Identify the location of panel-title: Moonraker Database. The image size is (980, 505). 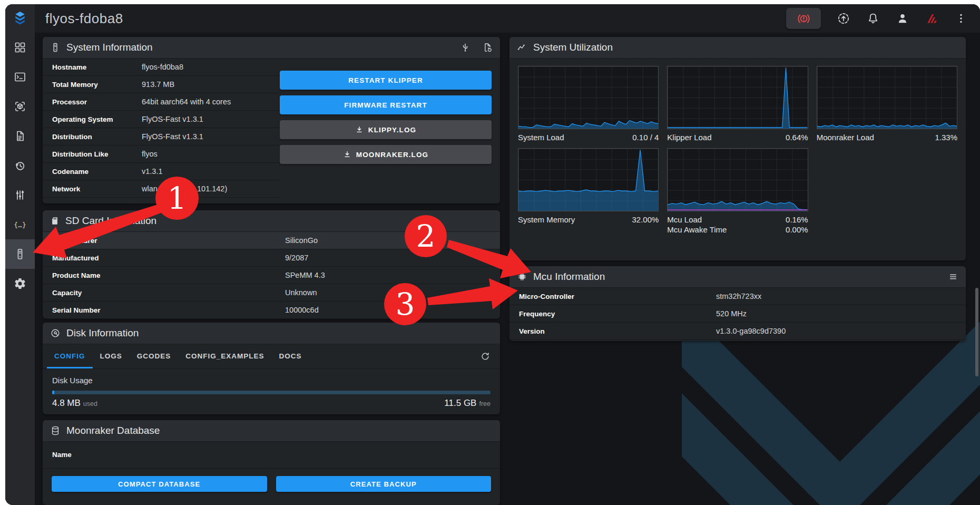
(113, 431).